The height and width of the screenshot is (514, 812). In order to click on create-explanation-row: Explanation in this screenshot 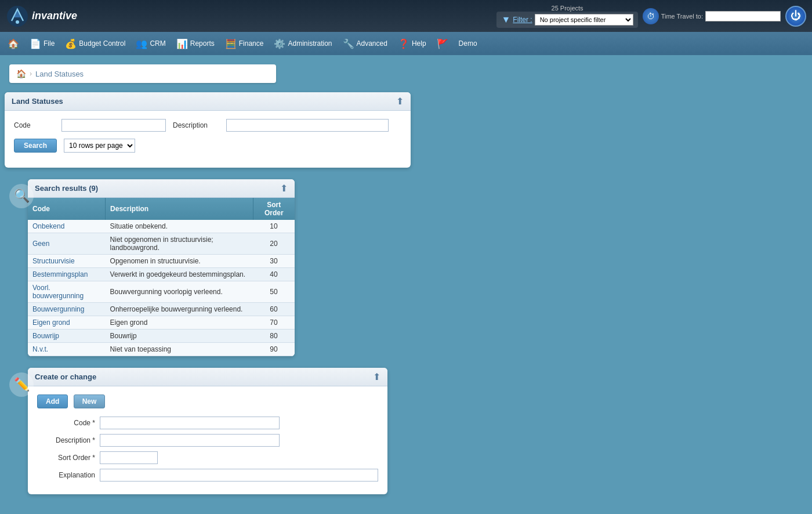, I will do `click(208, 475)`.